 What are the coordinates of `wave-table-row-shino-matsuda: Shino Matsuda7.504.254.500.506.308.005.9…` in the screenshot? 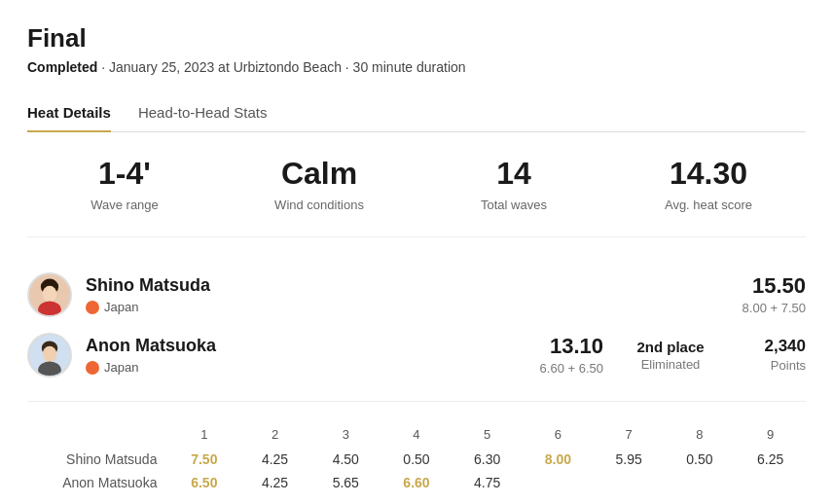 It's located at (416, 459).